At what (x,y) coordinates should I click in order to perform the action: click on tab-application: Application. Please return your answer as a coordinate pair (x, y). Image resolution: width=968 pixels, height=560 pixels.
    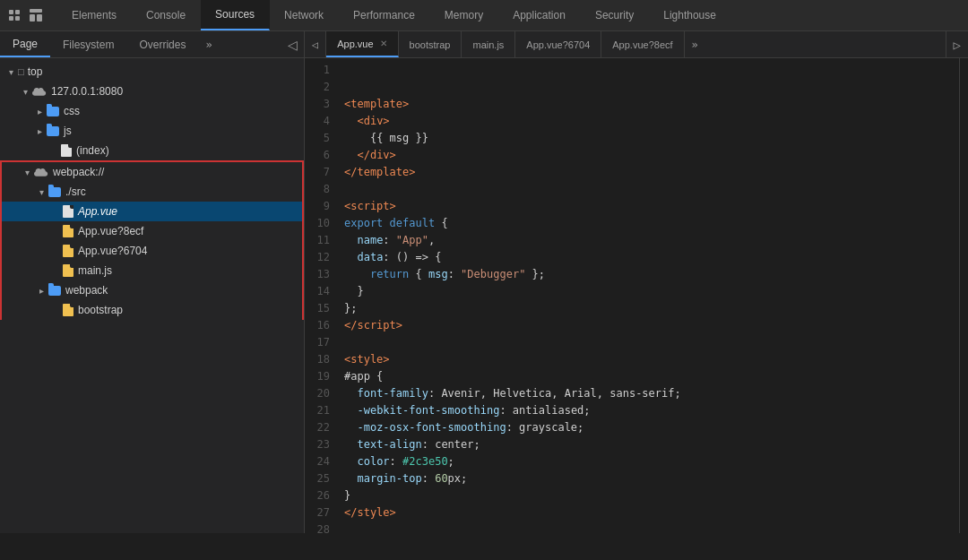
    Looking at the image, I should click on (540, 15).